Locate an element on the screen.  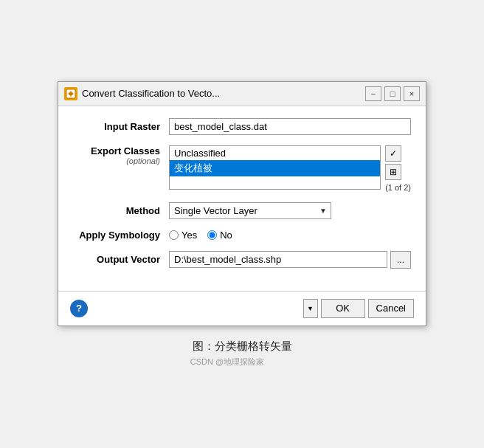
title-bar-controls: − □ × is located at coordinates (393, 94).